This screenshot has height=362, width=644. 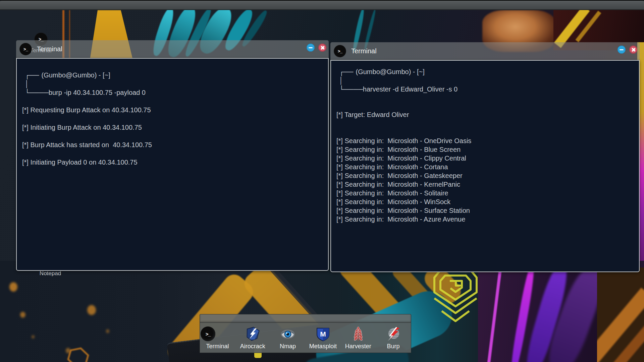 I want to click on dock: >_ Terminal Airocrack, so click(x=305, y=338).